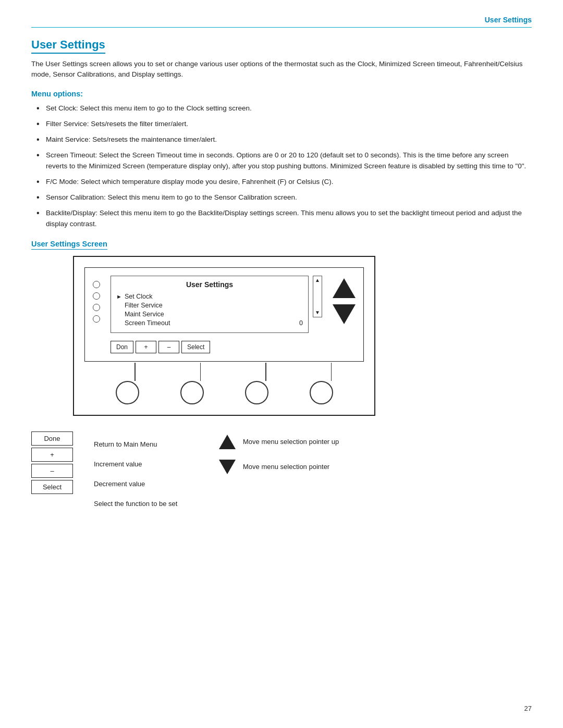  What do you see at coordinates (224, 315) in the screenshot?
I see `thermostat-inner: User Settings ► Set Clock ► Filter Servi…` at bounding box center [224, 315].